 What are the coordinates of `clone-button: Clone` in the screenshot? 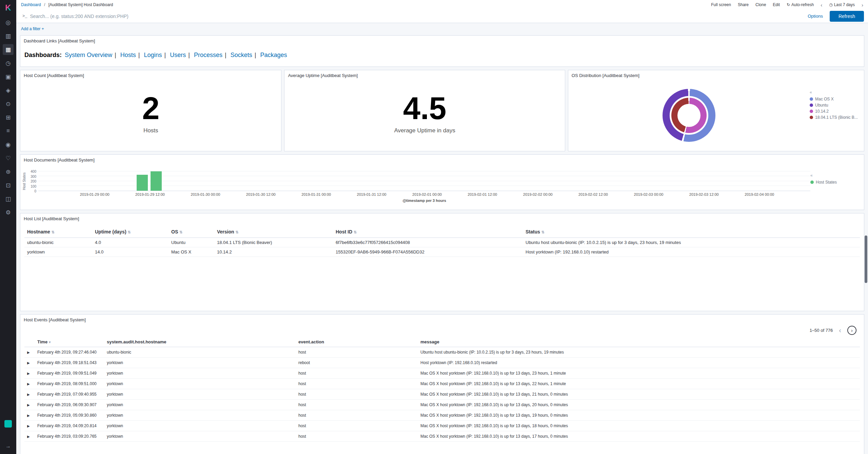 It's located at (761, 5).